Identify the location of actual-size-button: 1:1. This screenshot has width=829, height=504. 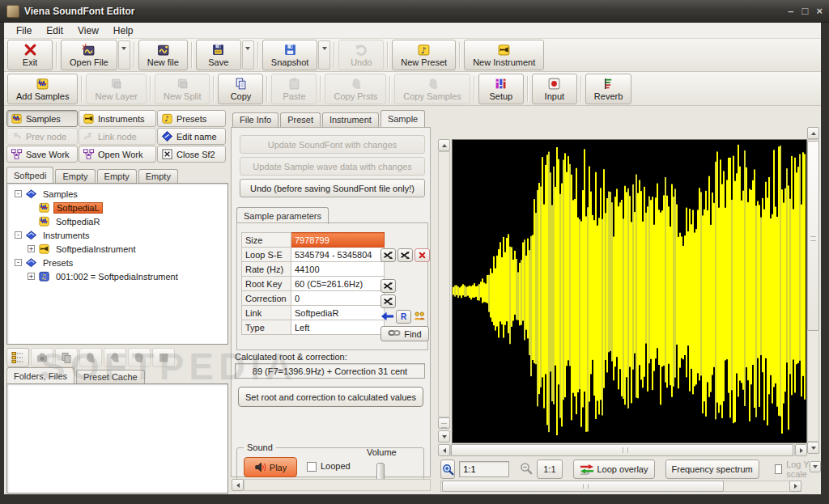
(549, 469).